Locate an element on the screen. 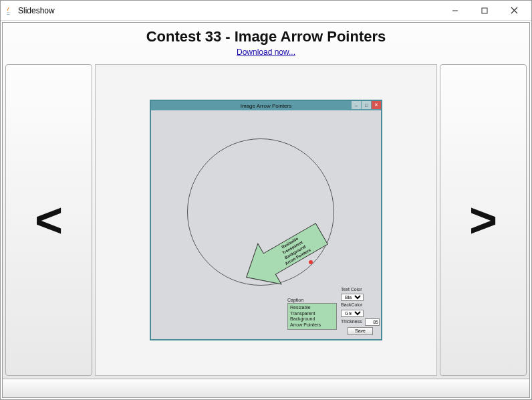  inner-save-button: Save is located at coordinates (360, 331).